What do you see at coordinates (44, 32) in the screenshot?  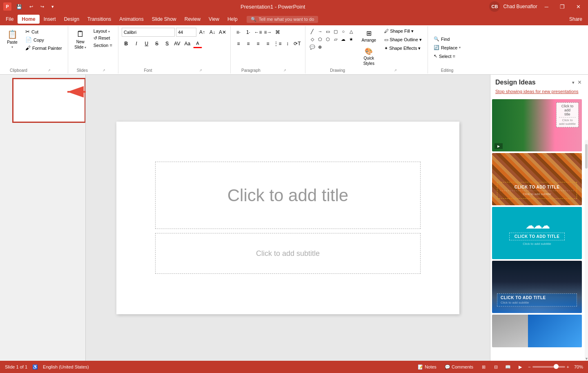 I see `cut-button: ✂ Cut` at bounding box center [44, 32].